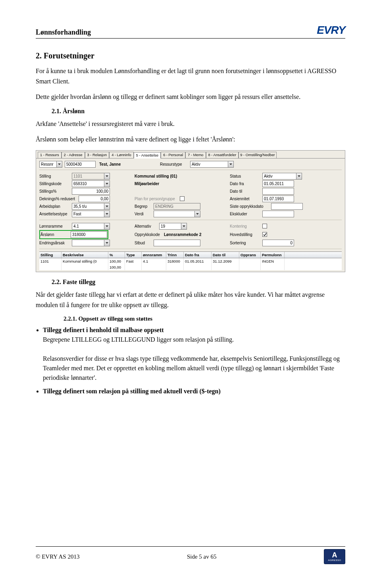  I want to click on th-type: Type, so click(133, 255).